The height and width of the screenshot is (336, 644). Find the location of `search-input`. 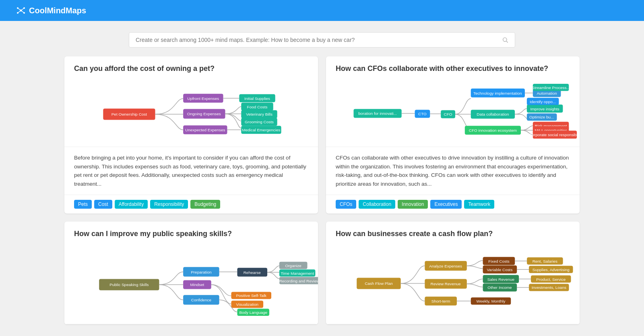

search-input is located at coordinates (319, 40).